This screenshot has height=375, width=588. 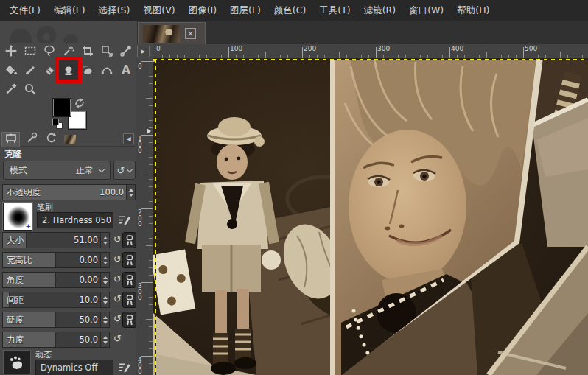 What do you see at coordinates (11, 70) in the screenshot?
I see `bucket-fill-icon` at bounding box center [11, 70].